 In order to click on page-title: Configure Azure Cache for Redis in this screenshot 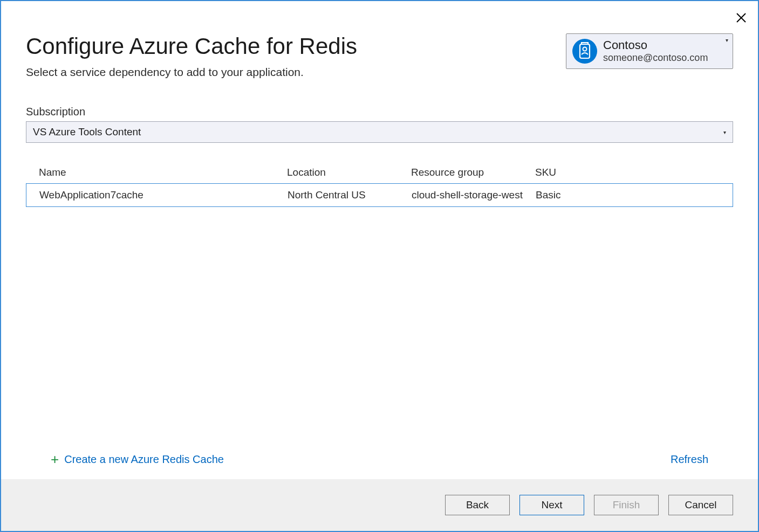, I will do `click(192, 46)`.